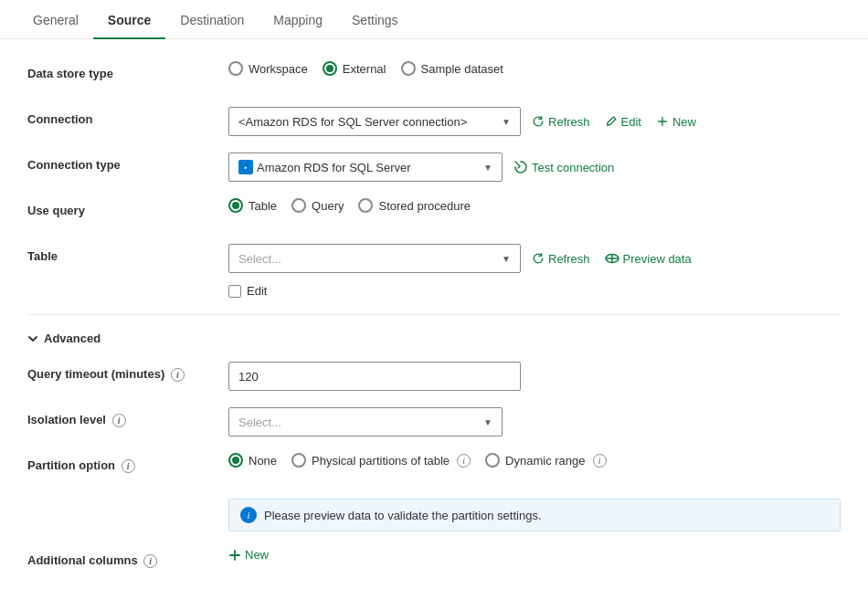  What do you see at coordinates (434, 213) in the screenshot?
I see `use-query-row: Use query Table Query Stored procedure` at bounding box center [434, 213].